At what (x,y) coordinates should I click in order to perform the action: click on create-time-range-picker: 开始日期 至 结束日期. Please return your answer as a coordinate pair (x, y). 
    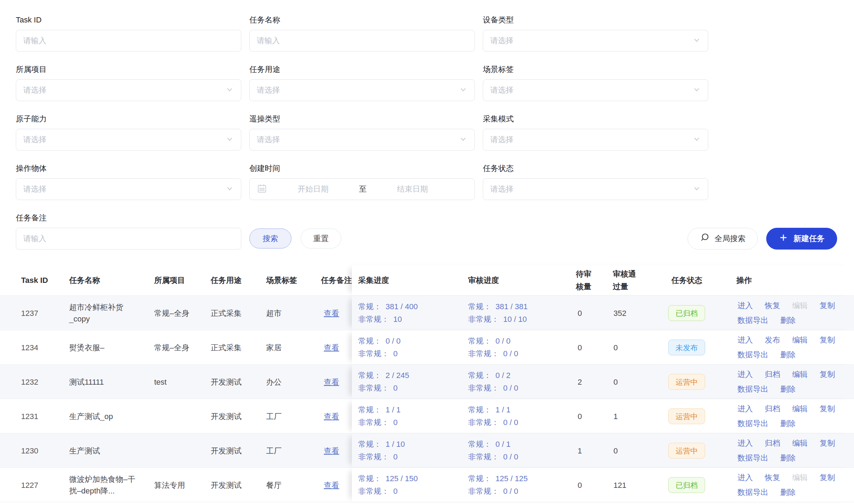
    Looking at the image, I should click on (362, 189).